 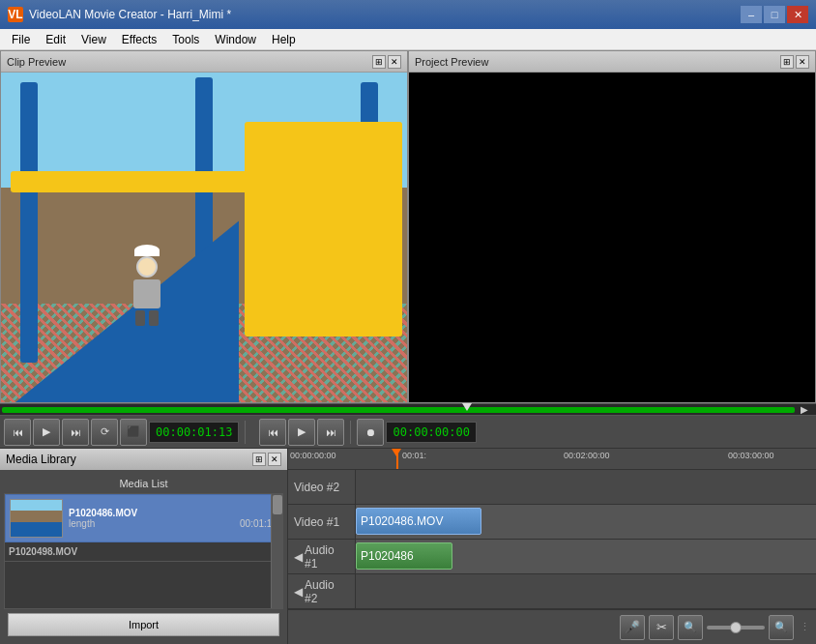 What do you see at coordinates (259, 459) in the screenshot?
I see `media-library-pin: ⊞` at bounding box center [259, 459].